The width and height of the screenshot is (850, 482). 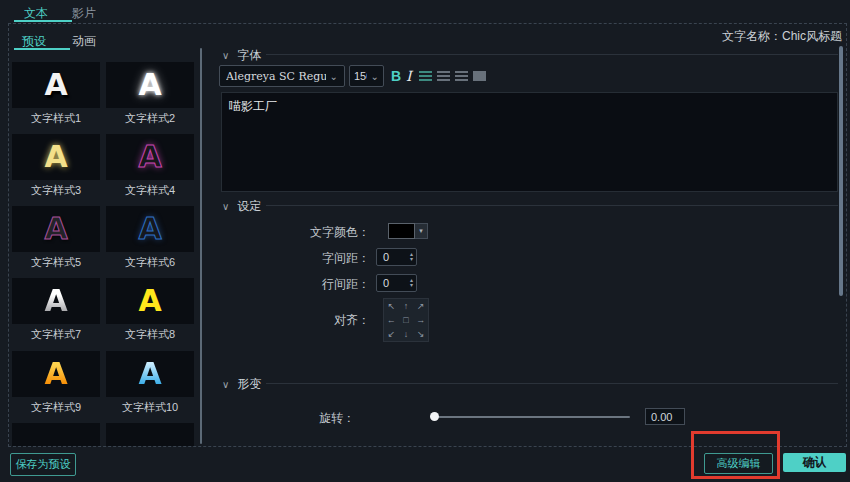 What do you see at coordinates (420, 334) in the screenshot?
I see `align-bottom-right-button: ↘` at bounding box center [420, 334].